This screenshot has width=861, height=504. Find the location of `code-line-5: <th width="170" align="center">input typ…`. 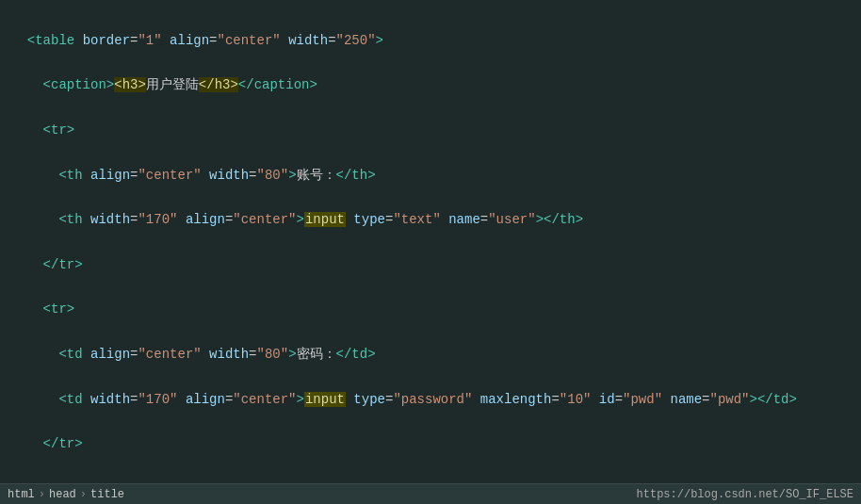

code-line-5: <th width="170" align="center">input typ… is located at coordinates (430, 220).